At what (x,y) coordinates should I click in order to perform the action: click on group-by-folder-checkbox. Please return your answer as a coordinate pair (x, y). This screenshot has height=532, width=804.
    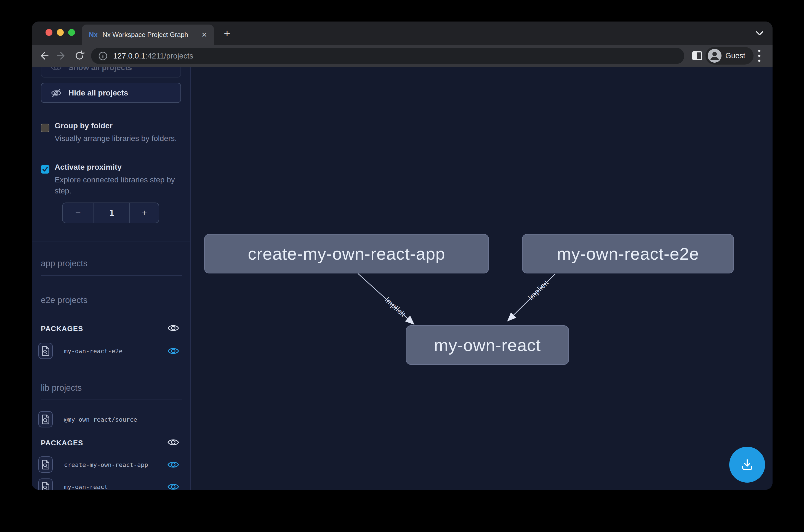
    Looking at the image, I should click on (45, 128).